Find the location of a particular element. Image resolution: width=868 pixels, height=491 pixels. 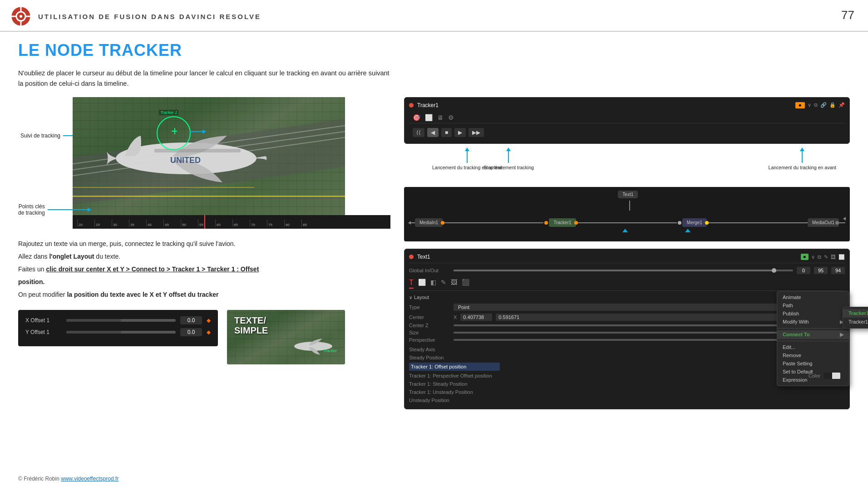

ctrl-fwd: ▶ is located at coordinates (460, 133).